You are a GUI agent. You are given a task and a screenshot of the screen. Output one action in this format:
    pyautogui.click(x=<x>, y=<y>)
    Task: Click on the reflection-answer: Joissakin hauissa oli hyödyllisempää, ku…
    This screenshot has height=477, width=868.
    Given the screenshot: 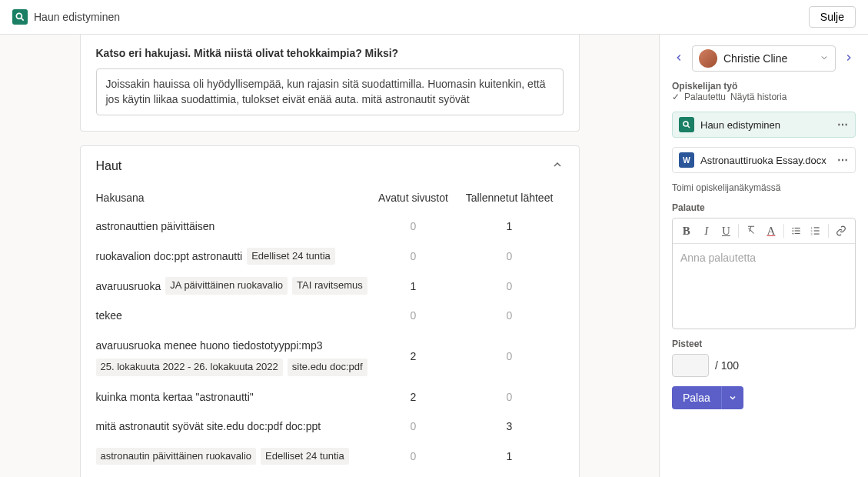 What is the action you would take?
    pyautogui.click(x=330, y=92)
    